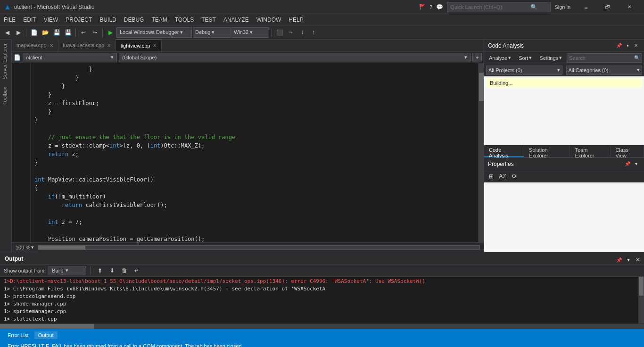  What do you see at coordinates (47, 326) in the screenshot?
I see `bp-h-scroll-thumb` at bounding box center [47, 326].